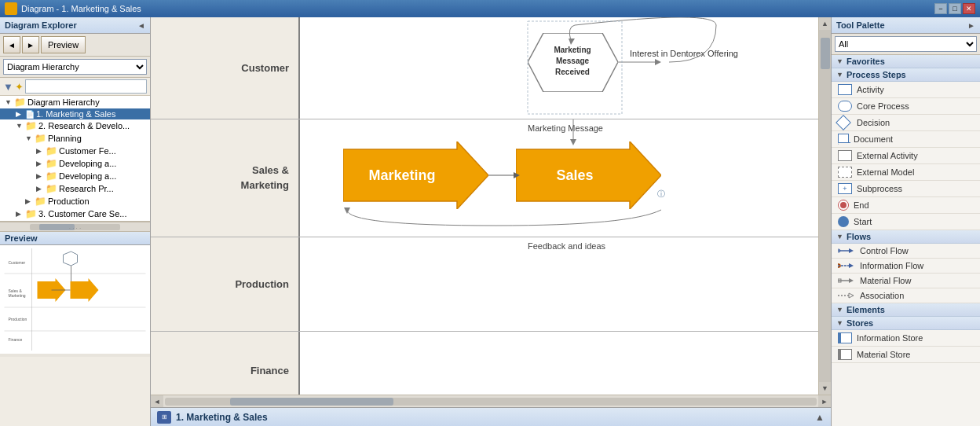 This screenshot has width=980, height=426. I want to click on palette-item-subprocess: + Subprocess, so click(906, 189).